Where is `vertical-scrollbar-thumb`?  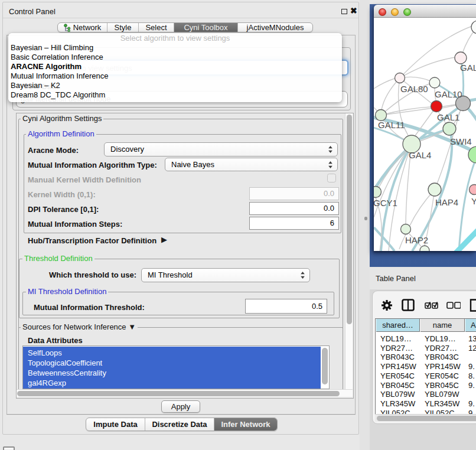
vertical-scrollbar-thumb is located at coordinates (350, 220).